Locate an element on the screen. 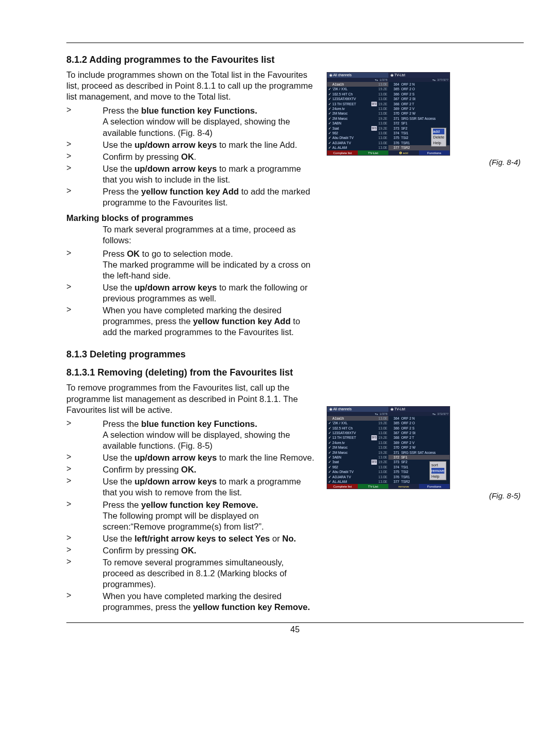 This screenshot has height=735, width=560. heading-8-1-3-1: 8.1.3.1 Removing (deleting) from the Fav… is located at coordinates (191, 372).